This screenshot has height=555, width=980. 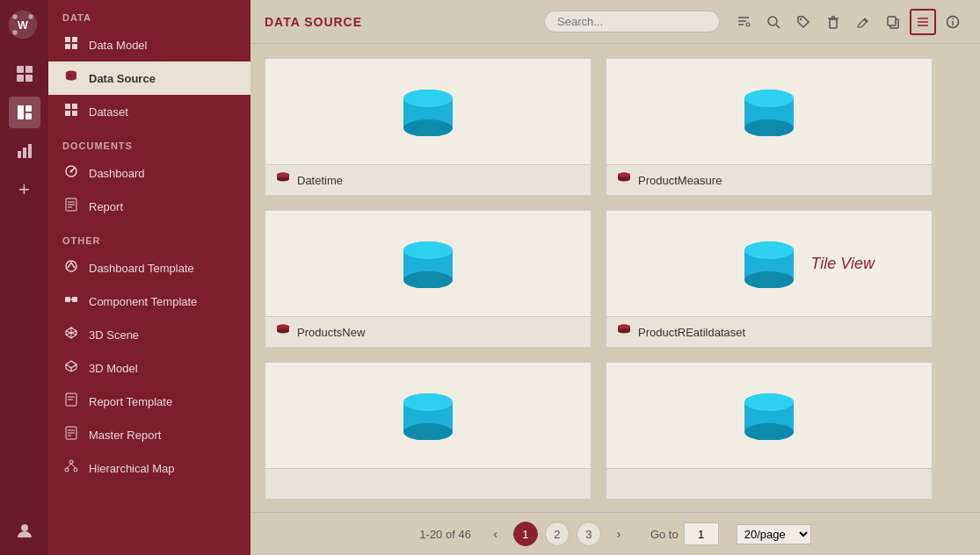 What do you see at coordinates (71, 468) in the screenshot?
I see `hierarchical-map-icon` at bounding box center [71, 468].